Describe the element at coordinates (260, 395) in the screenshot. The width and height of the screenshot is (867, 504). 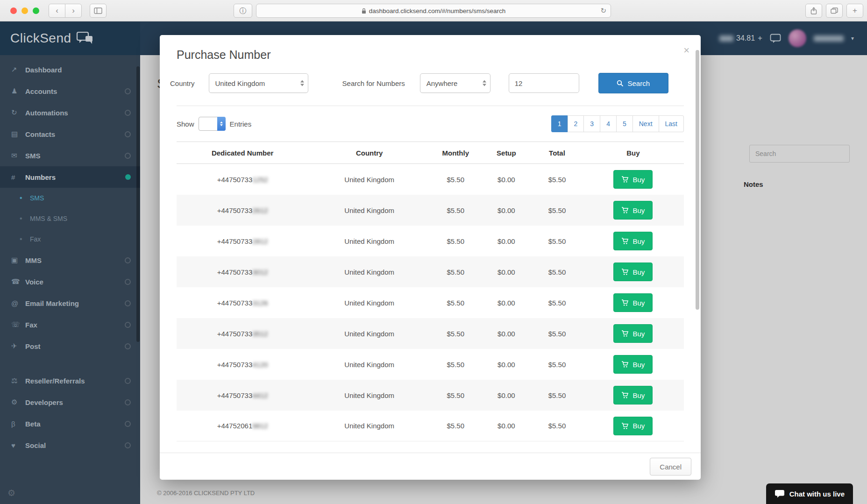
I see `phone-number-blurred: 4412` at that location.